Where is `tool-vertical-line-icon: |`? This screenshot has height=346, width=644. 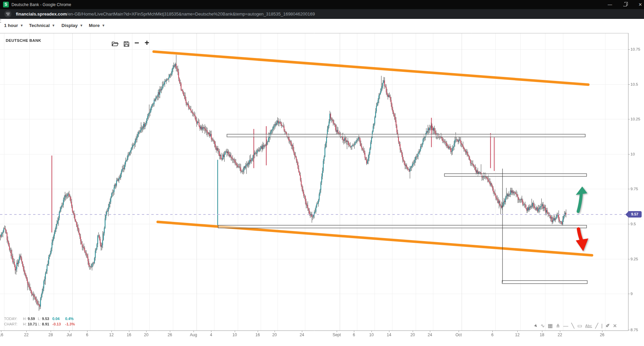
tool-vertical-line-icon: | is located at coordinates (602, 326).